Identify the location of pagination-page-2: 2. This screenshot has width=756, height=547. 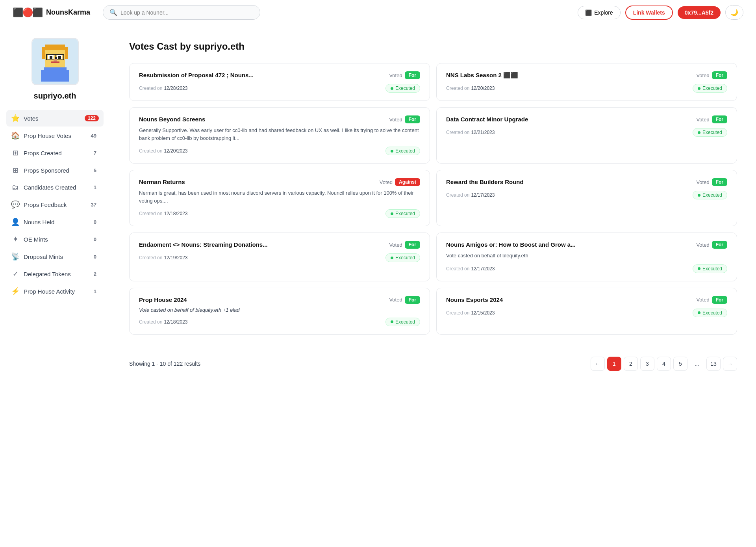
(631, 364).